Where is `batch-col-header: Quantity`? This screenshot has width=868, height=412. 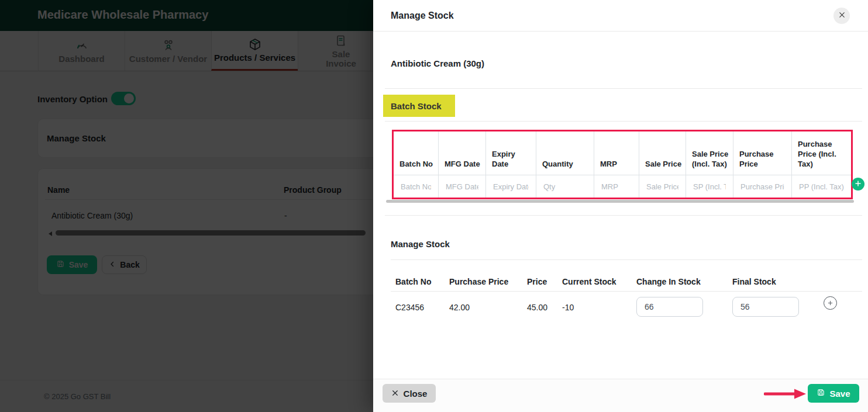 batch-col-header: Quantity is located at coordinates (565, 153).